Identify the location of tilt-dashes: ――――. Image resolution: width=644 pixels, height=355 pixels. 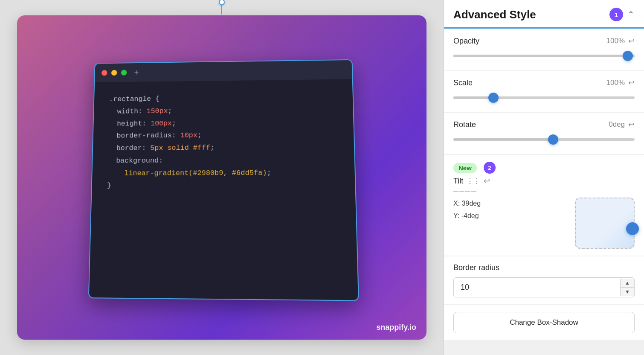
(544, 191).